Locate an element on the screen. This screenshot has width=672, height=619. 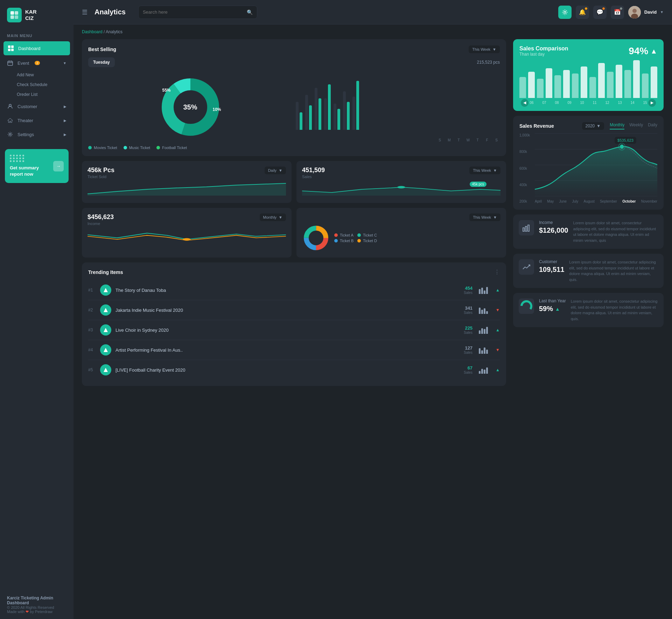
customer-stat-info: Customer 109,511 is located at coordinates (552, 267).